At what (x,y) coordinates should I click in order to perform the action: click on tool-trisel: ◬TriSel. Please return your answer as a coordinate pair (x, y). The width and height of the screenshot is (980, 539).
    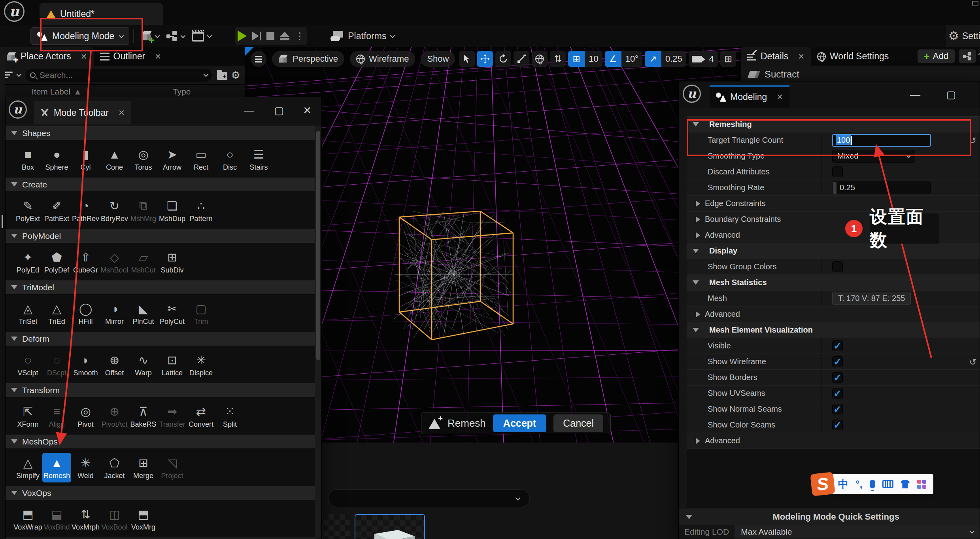
    Looking at the image, I should click on (28, 313).